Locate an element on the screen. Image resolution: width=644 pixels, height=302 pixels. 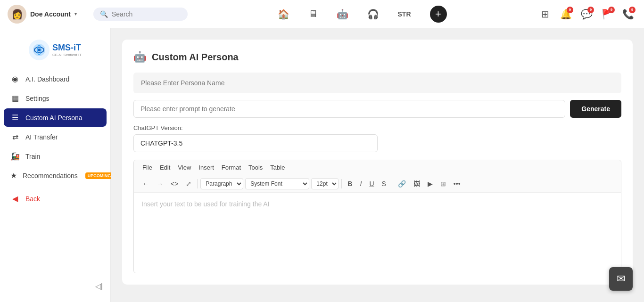
logo-container: SMS-iT CE-Ni Sentient IT is located at coordinates (55, 50).